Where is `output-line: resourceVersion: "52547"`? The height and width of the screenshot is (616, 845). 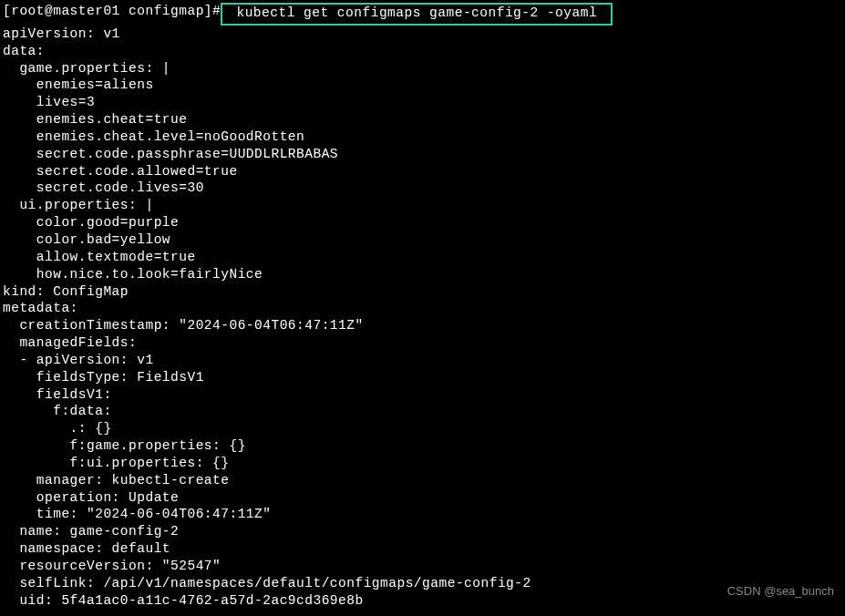 output-line: resourceVersion: "52547" is located at coordinates (424, 567).